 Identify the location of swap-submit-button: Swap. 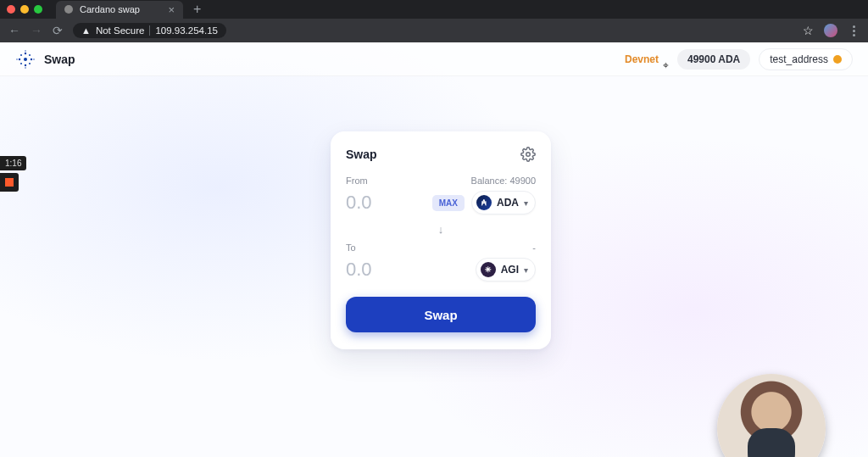
(441, 315).